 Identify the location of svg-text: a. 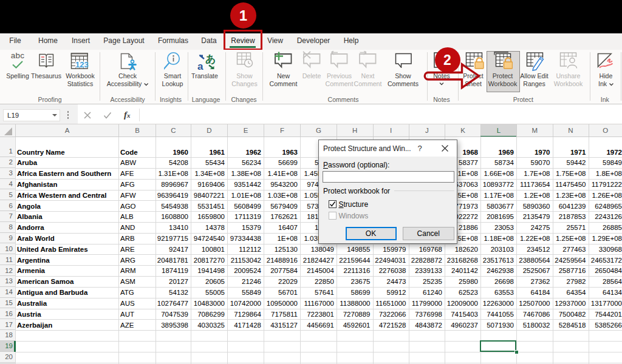
(200, 66).